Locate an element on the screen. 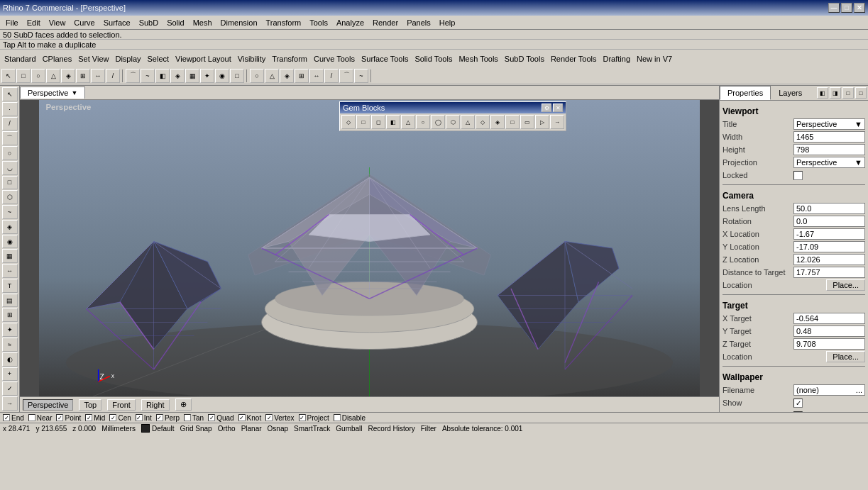  menu-dimension: Dimension is located at coordinates (239, 23).